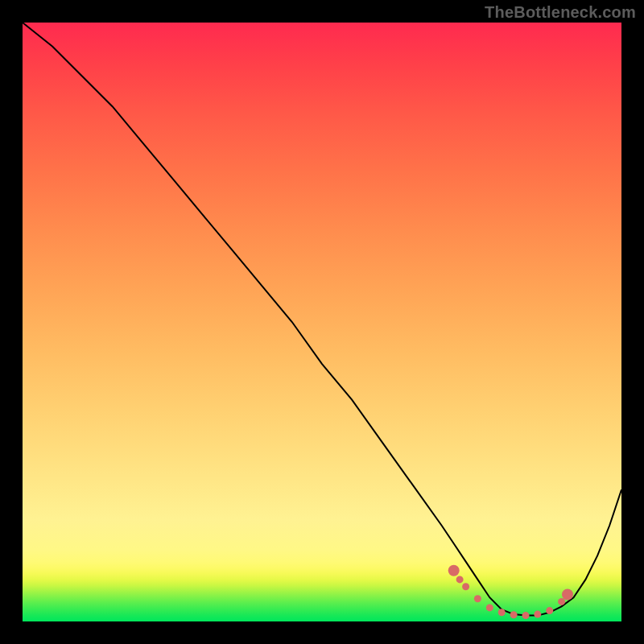 This screenshot has height=644, width=644. Describe the element at coordinates (560, 13) in the screenshot. I see `watermark-text: TheBottleneck.com` at that location.